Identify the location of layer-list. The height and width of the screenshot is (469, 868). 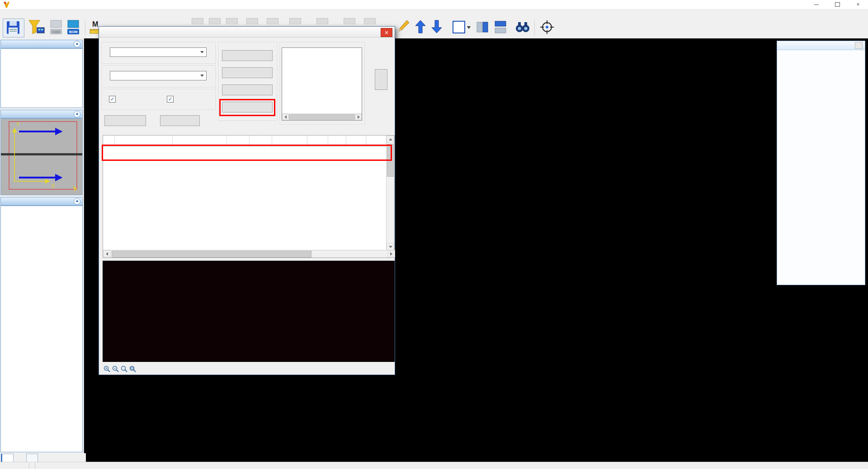
(42, 329).